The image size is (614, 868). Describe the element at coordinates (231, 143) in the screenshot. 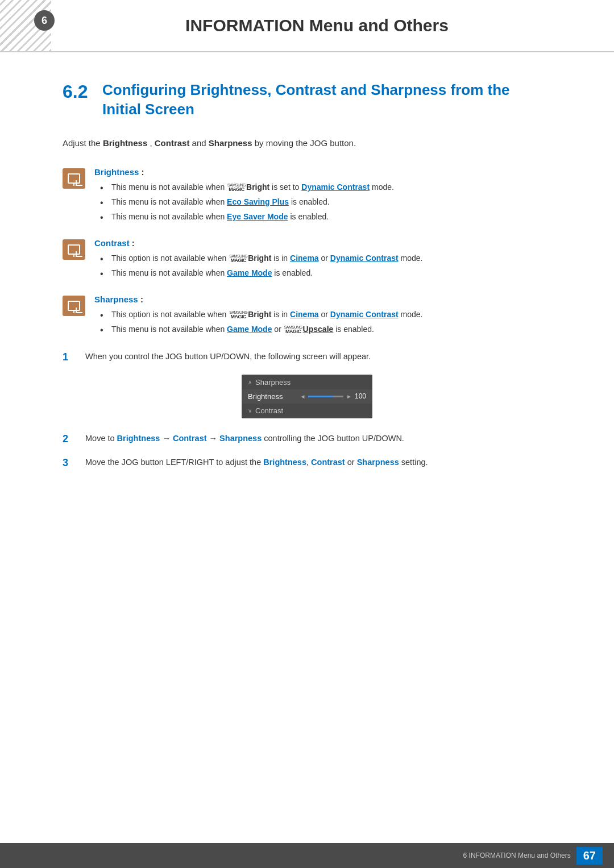

I see `intro-sharpness: Sharpness` at that location.